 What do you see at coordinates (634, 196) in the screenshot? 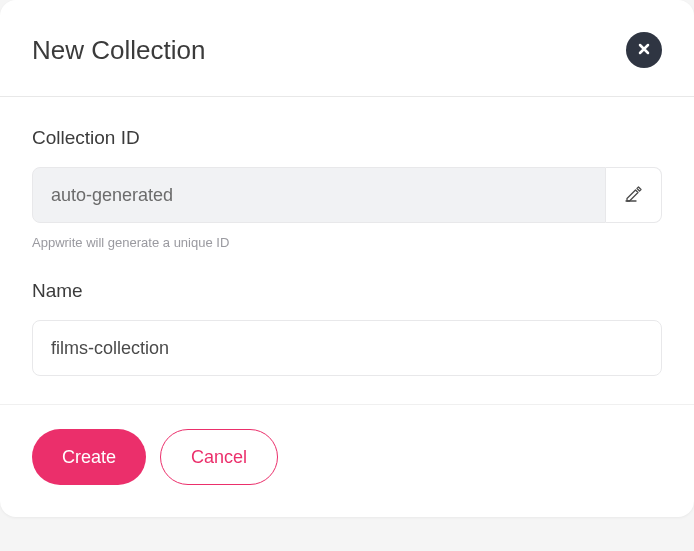
I see `edit-icon` at bounding box center [634, 196].